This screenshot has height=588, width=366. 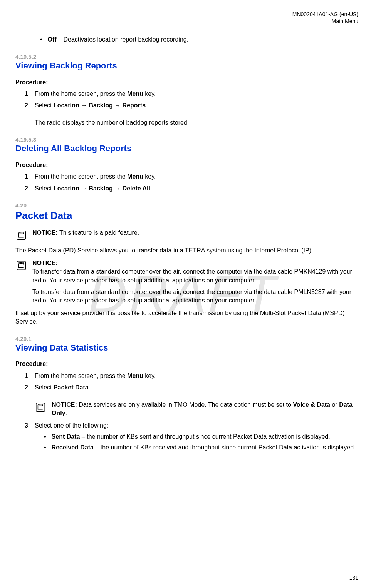 What do you see at coordinates (199, 40) in the screenshot?
I see `intro-bullet-list: • Off – Deactivates location report back…` at bounding box center [199, 40].